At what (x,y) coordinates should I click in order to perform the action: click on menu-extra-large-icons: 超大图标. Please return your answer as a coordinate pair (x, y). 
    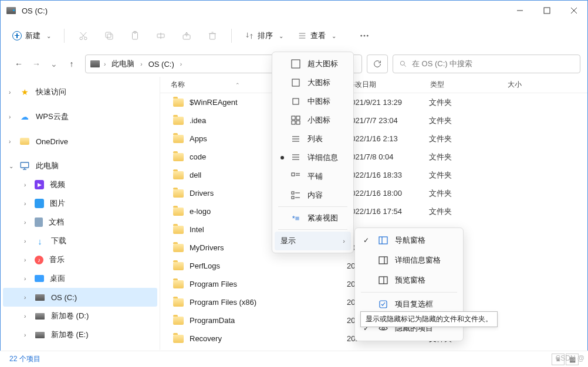
    Looking at the image, I should click on (313, 64).